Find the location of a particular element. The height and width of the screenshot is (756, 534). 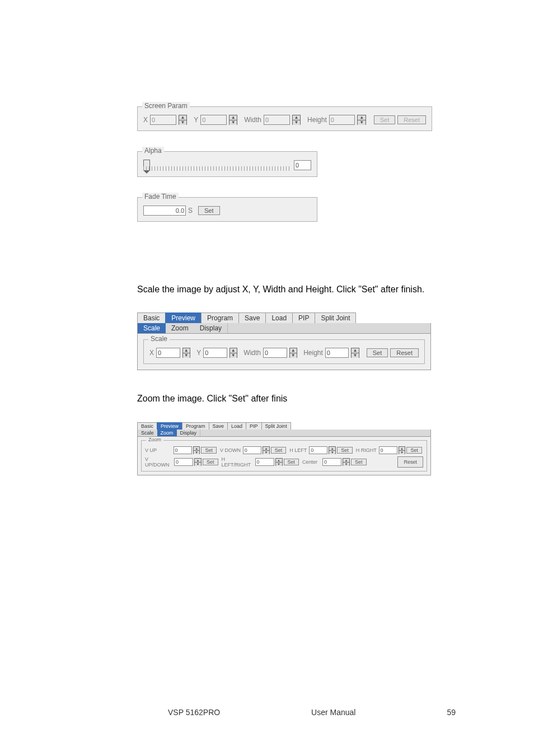

tab-preview: Preview is located at coordinates (184, 318).